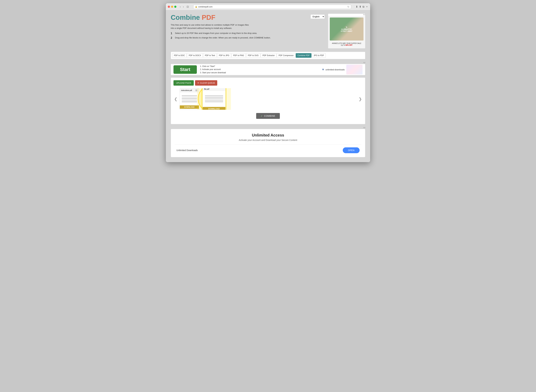 This screenshot has height=392, width=536. I want to click on logo-combine: Combine, so click(186, 18).